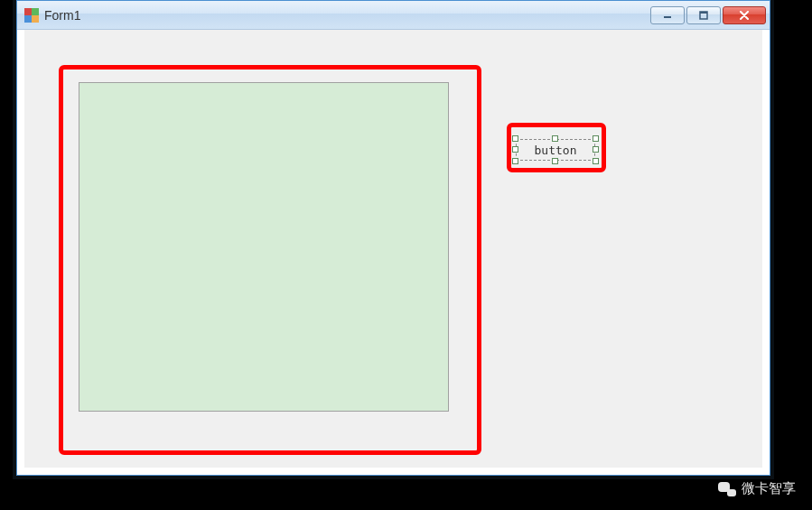  I want to click on window-title: Form1, so click(347, 15).